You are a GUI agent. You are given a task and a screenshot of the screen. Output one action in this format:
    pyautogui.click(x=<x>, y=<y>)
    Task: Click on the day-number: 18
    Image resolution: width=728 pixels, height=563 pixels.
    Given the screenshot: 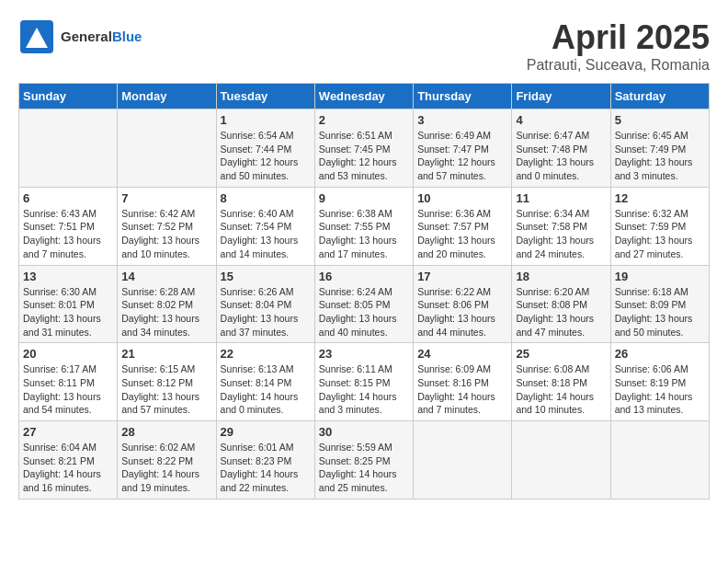 What is the action you would take?
    pyautogui.click(x=561, y=276)
    